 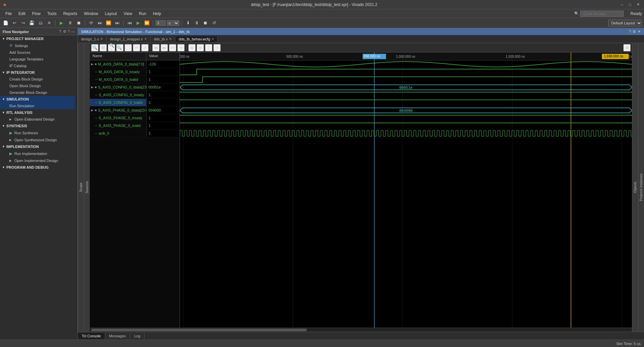 What do you see at coordinates (135, 118) in the screenshot?
I see `signal-row: ─ S_AXIS_PHASE_0_tready 1` at bounding box center [135, 118].